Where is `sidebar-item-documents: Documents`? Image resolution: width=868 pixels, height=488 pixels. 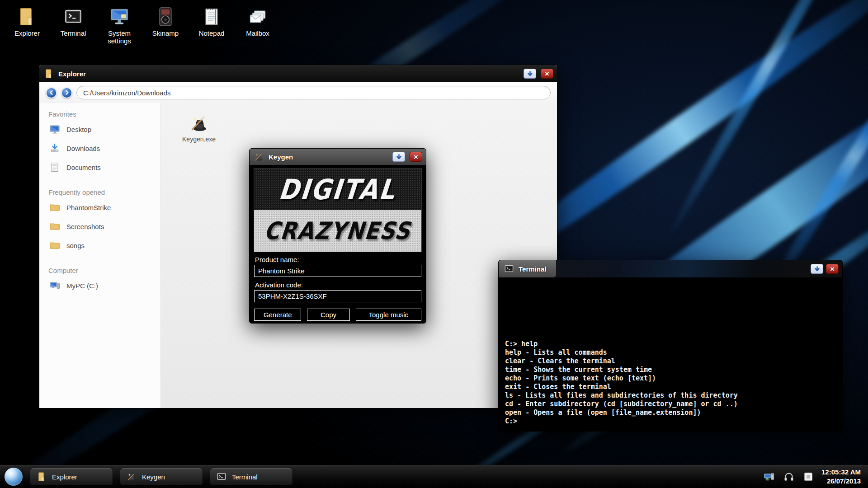 sidebar-item-documents: Documents is located at coordinates (104, 167).